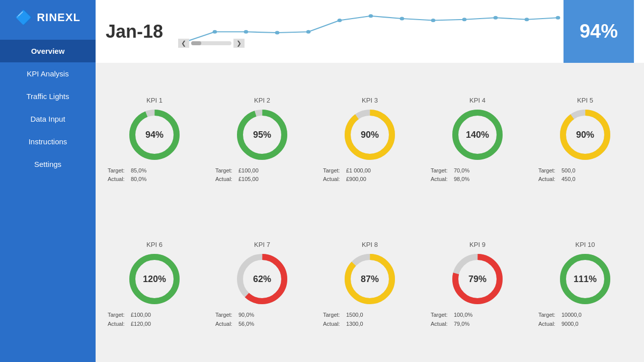 This screenshot has height=362, width=644. Describe the element at coordinates (549, 324) in the screenshot. I see `kpi10-actual-label: Actual:` at that location.